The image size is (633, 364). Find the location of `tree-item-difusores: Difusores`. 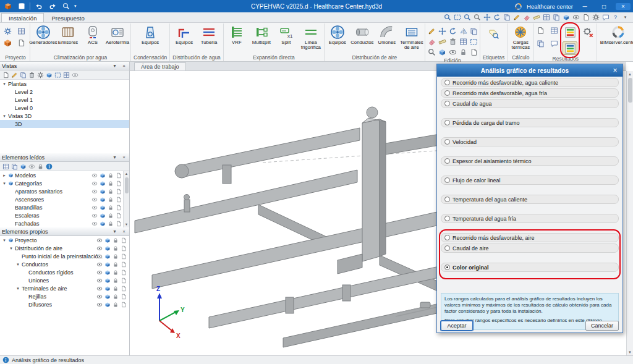

tree-item-difusores: Difusores is located at coordinates (64, 304).